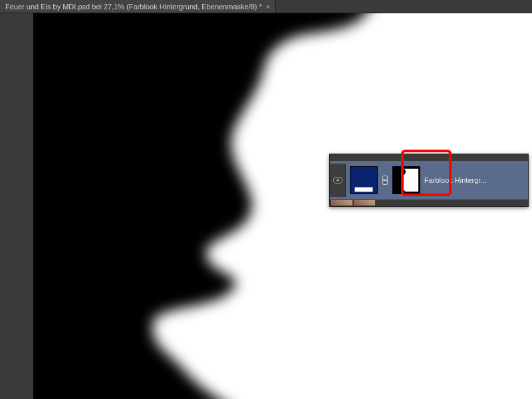  I want to click on document-tab-bar: Feuer und Eis by MDI.psd bei 27,1% (Farb…, so click(266, 7).